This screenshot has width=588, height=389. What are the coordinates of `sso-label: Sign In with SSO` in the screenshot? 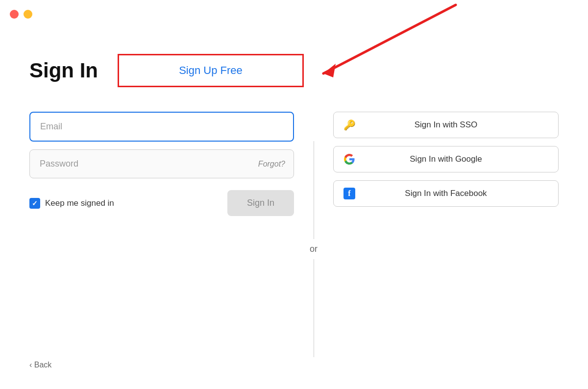 It's located at (446, 125).